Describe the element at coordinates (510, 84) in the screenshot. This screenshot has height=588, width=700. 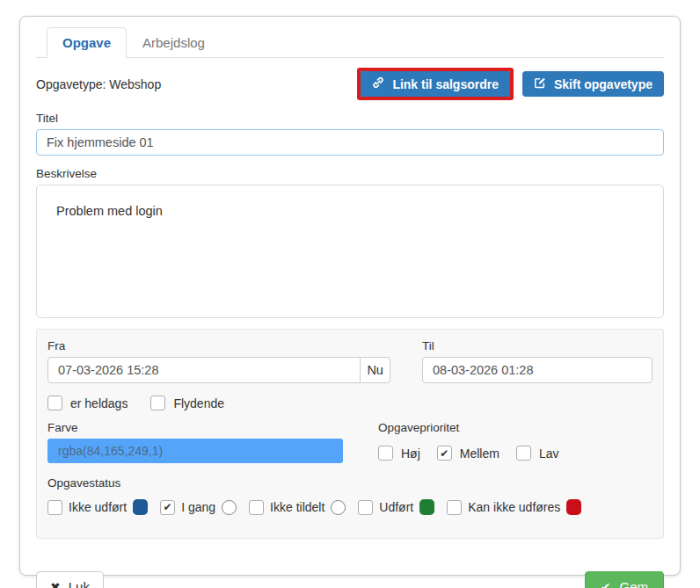
I see `header-buttons: Link til salgsordre Skift opgavetype` at that location.